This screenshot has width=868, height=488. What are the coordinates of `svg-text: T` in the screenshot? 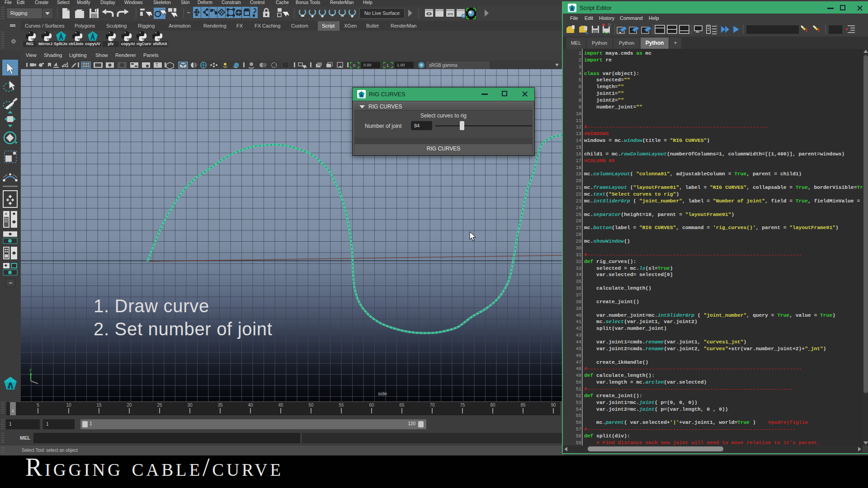 It's located at (157, 65).